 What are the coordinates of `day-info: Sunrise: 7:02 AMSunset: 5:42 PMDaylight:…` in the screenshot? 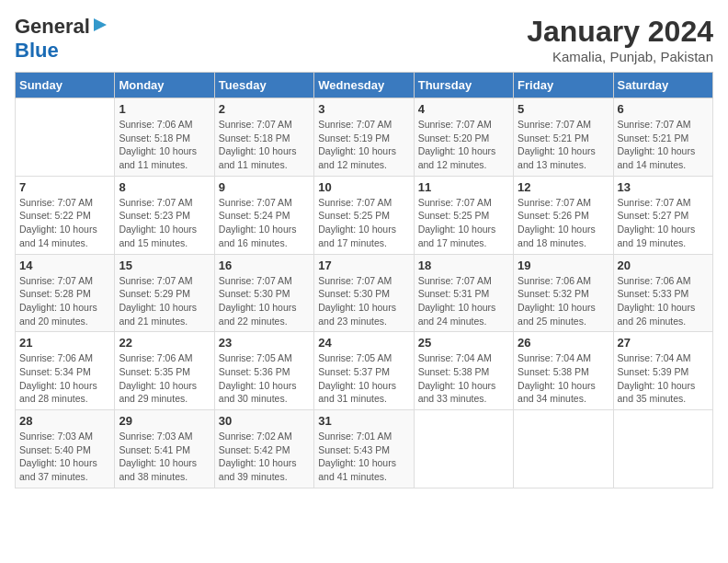 It's located at (265, 456).